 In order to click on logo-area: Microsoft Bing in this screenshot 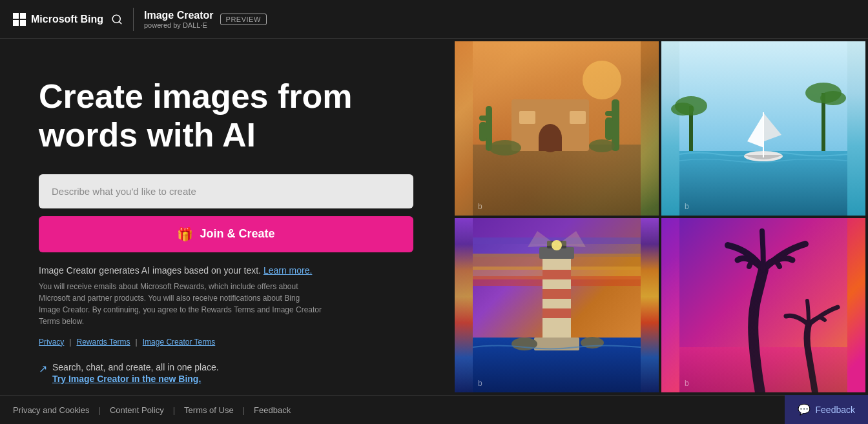, I will do `click(58, 19)`.